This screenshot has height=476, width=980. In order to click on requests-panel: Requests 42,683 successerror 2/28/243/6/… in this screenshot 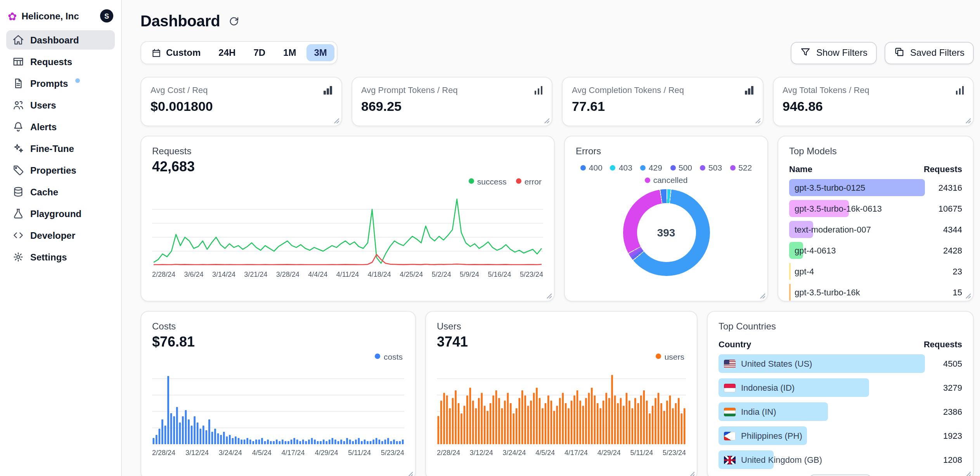, I will do `click(348, 219)`.